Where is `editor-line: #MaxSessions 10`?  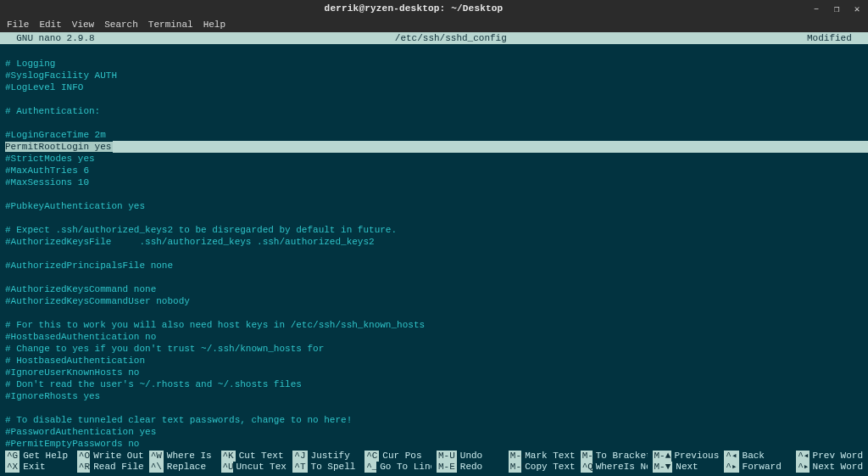 editor-line: #MaxSessions 10 is located at coordinates (434, 182).